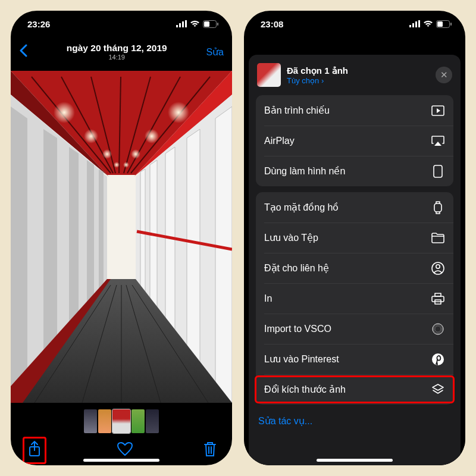 This screenshot has height=476, width=476. Describe the element at coordinates (438, 359) in the screenshot. I see `pinterest-icon` at that location.